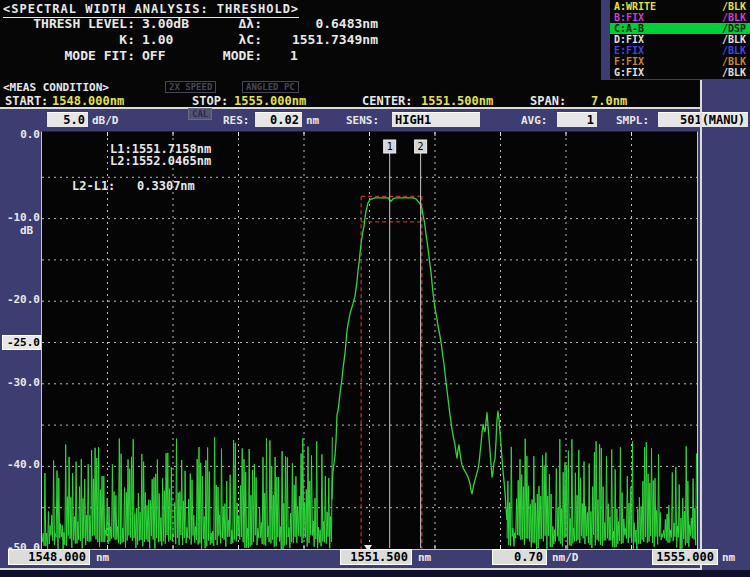 This screenshot has height=577, width=750. I want to click on x-scale-unit: nm/D, so click(566, 558).